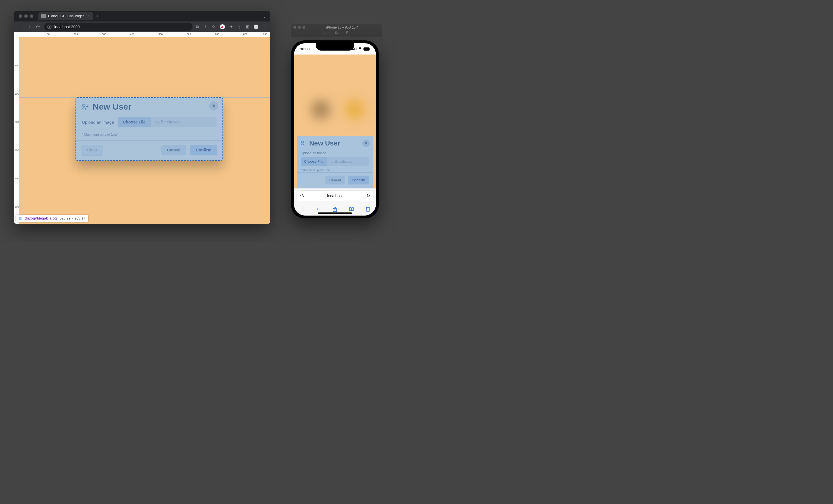  What do you see at coordinates (75, 27) in the screenshot?
I see `url-port: :3000` at bounding box center [75, 27].